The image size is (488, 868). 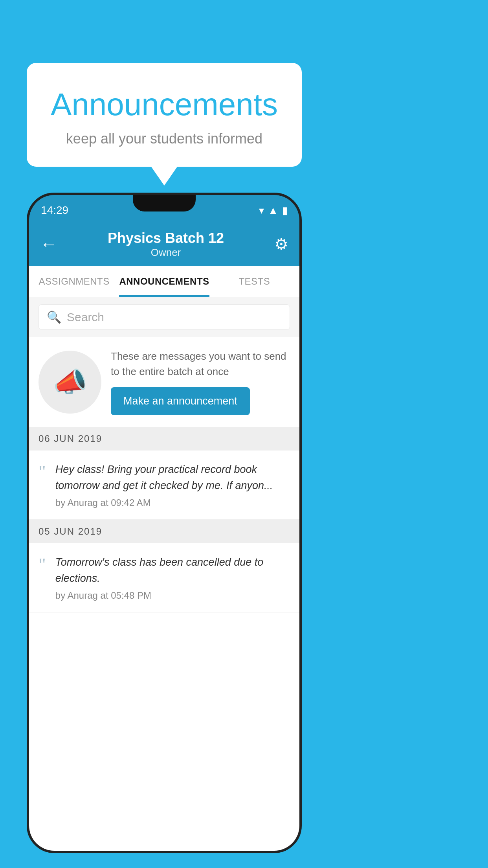 What do you see at coordinates (173, 578) in the screenshot?
I see `message-content-2: Tomorrow's class has been cancelled due …` at bounding box center [173, 578].